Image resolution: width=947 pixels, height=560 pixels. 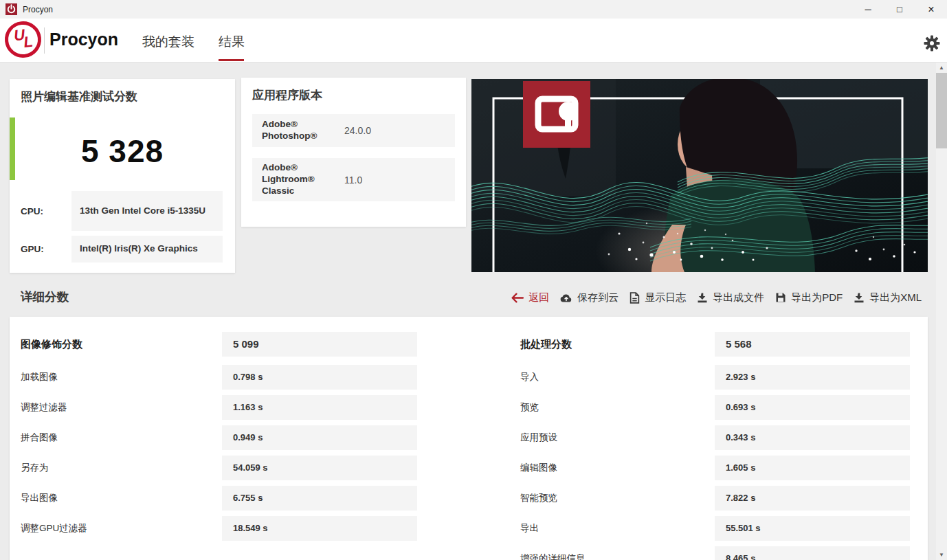 I want to click on tab-my-suites: 我的套装, so click(x=168, y=42).